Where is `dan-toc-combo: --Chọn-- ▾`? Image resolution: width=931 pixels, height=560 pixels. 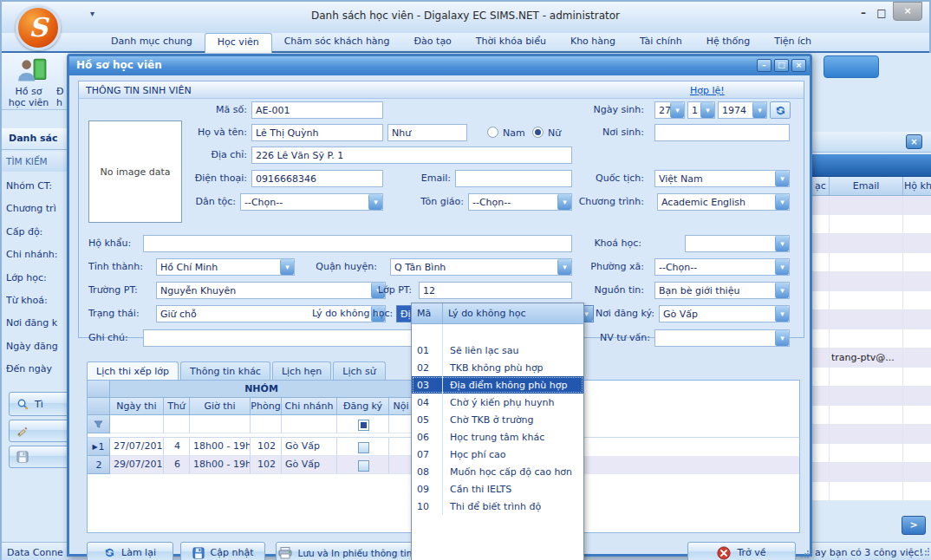 dan-toc-combo: --Chọn-- ▾ is located at coordinates (312, 202).